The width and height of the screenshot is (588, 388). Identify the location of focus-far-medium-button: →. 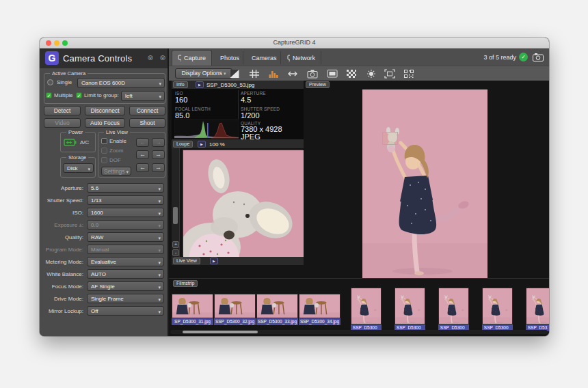
(159, 154).